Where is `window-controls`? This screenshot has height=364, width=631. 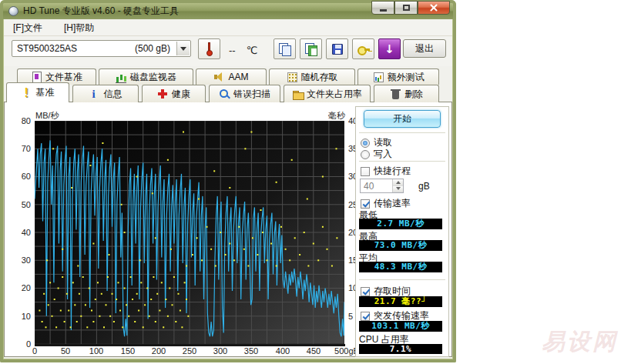 window-controls is located at coordinates (411, 8).